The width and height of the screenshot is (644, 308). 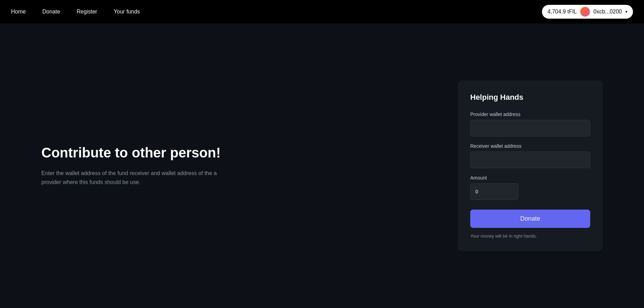 What do you see at coordinates (138, 153) in the screenshot?
I see `page-title: Contribute to other person!` at bounding box center [138, 153].